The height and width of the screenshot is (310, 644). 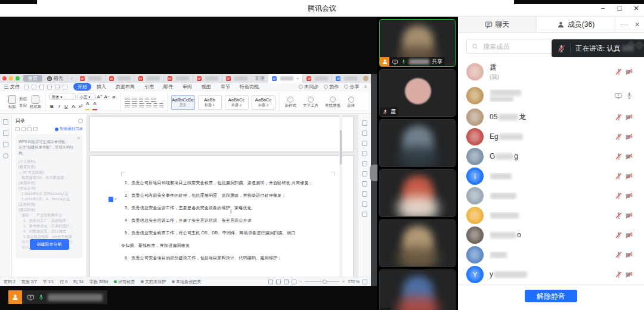 I want to click on video-tile: 共享, so click(x=417, y=43).